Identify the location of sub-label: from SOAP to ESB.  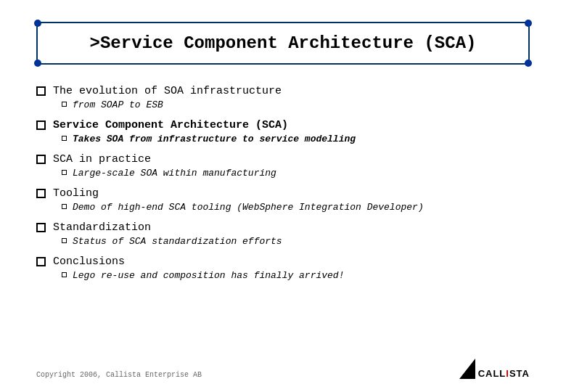
(118, 105).